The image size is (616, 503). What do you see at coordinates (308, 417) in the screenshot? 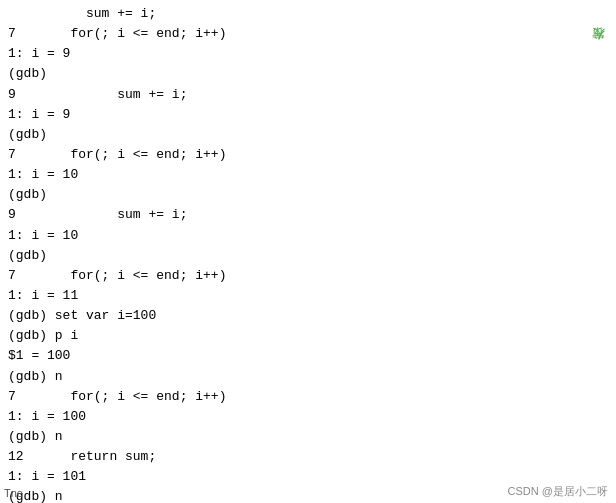
I see `code-line: 1: i = 100` at bounding box center [308, 417].